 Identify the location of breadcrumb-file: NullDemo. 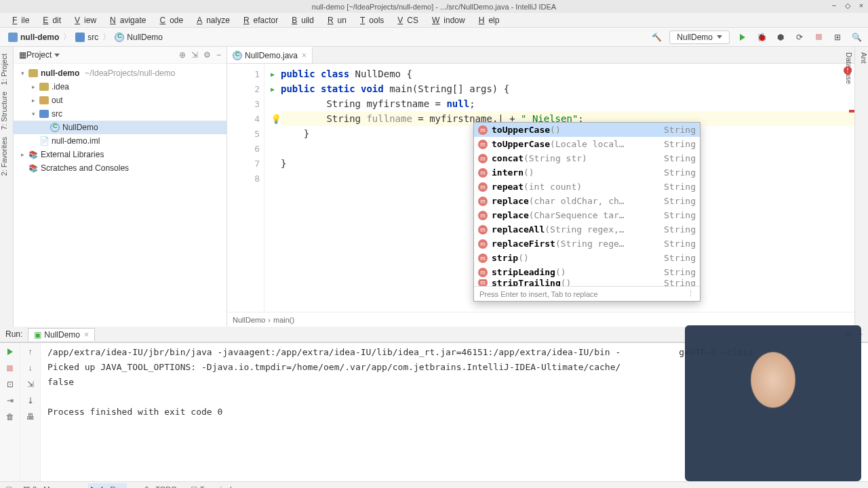
(138, 37).